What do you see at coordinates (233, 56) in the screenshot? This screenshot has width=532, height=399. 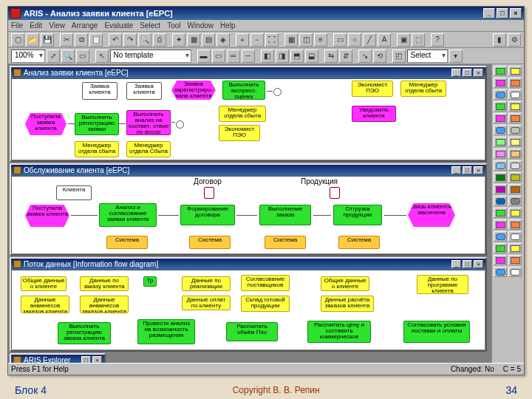 I see `style-c-icon: ═` at bounding box center [233, 56].